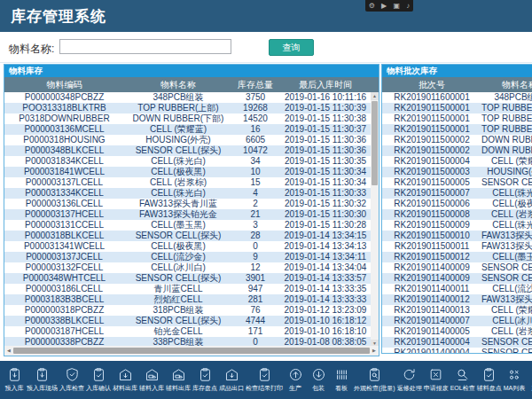 The width and height of the screenshot is (532, 399). Describe the element at coordinates (192, 119) in the screenshot. I see `table-row: P0318DOWNRUBBER DOWN RUBBER(下部) 14520 20…` at that location.